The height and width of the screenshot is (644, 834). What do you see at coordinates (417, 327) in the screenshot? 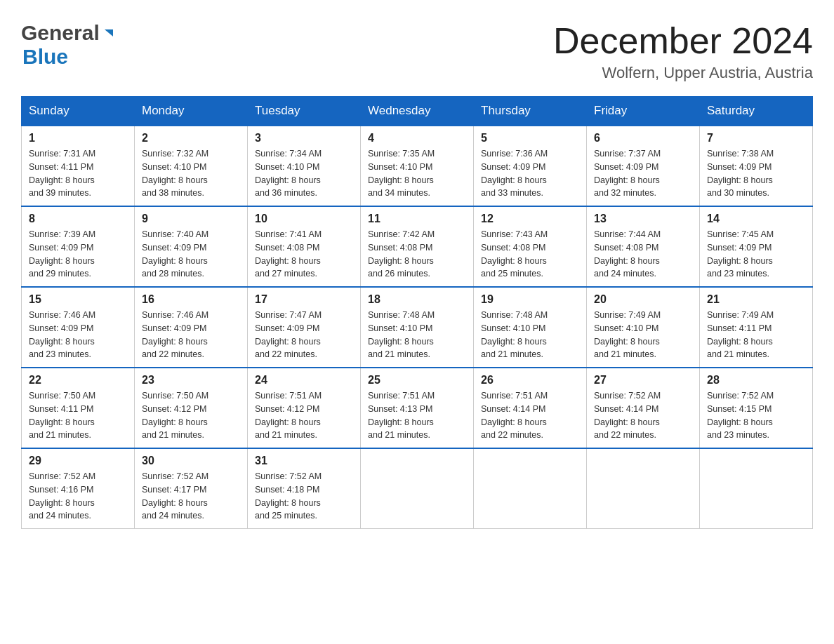
I see `calendar-cell-w3-d4: 18 Sunrise: 7:48 AMSunset: 4:10 PMDaylig…` at bounding box center [417, 327].